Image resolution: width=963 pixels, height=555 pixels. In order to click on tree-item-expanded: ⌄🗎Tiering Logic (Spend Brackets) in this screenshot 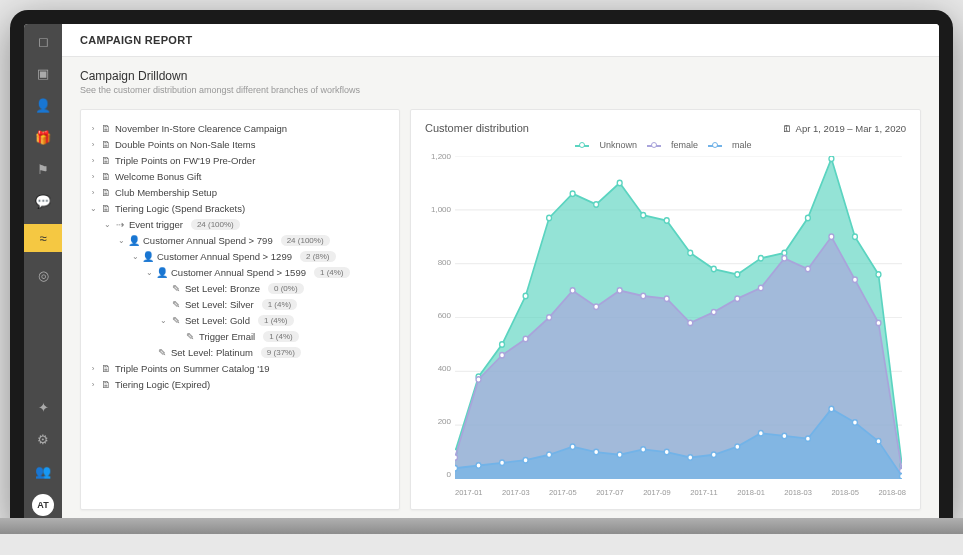, I will do `click(240, 208)`.